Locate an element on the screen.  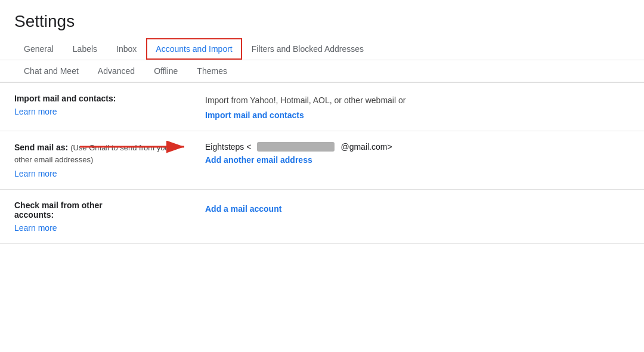
check-mail-label: Check mail from otheraccounts: is located at coordinates (58, 210).